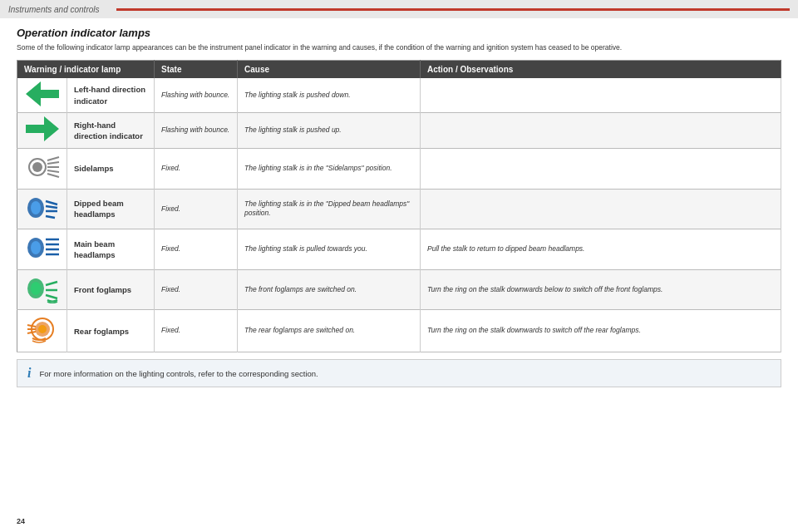 Image resolution: width=798 pixels, height=532 pixels. I want to click on lamp-name: Sidelamps, so click(111, 170).